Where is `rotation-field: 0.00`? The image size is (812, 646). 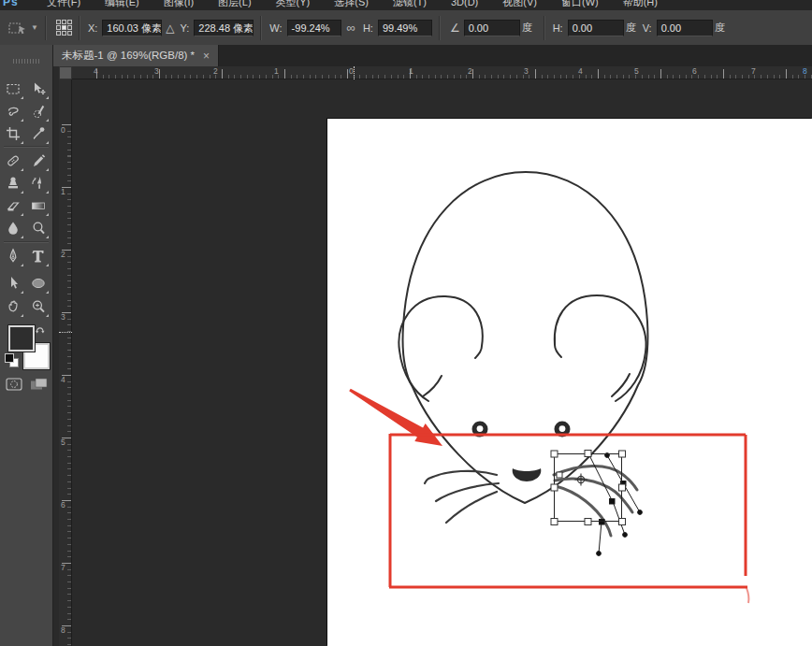
rotation-field: 0.00 is located at coordinates (492, 28).